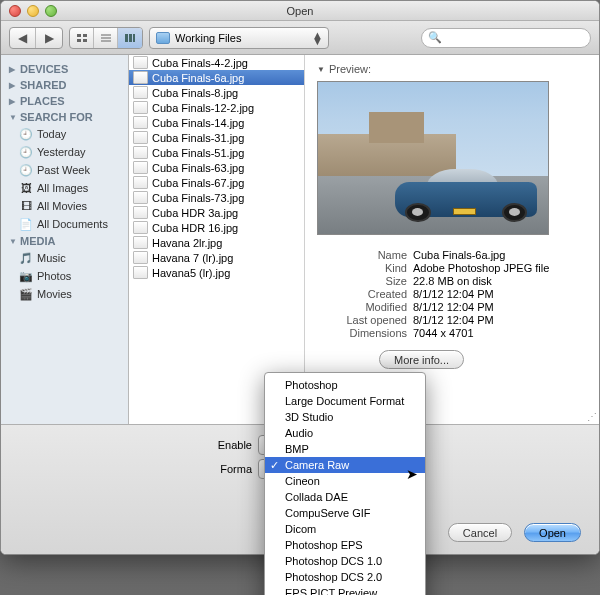 The image size is (600, 595). What do you see at coordinates (130, 38) in the screenshot?
I see `column-view-button` at bounding box center [130, 38].